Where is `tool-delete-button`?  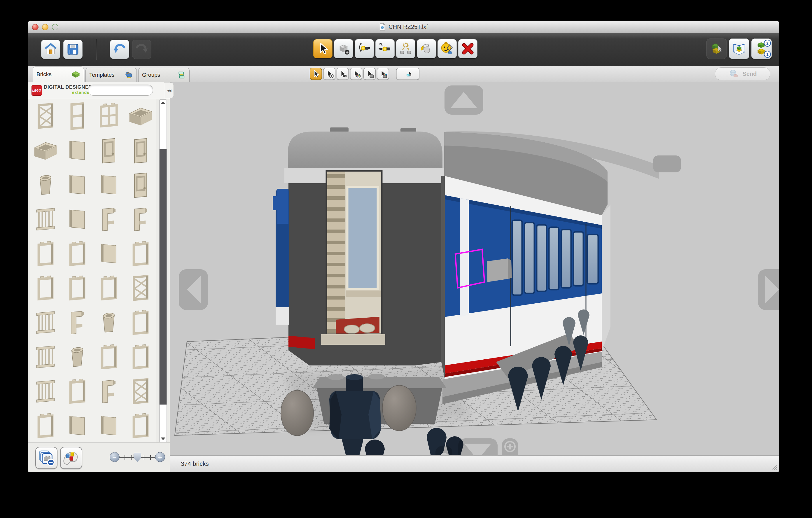
tool-delete-button is located at coordinates (468, 49).